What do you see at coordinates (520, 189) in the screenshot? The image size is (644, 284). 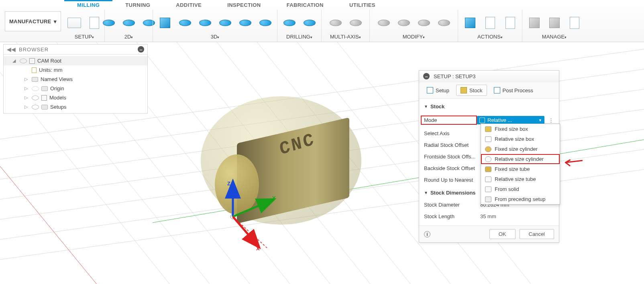 I see `dropdown-item-from-solid: From solid` at bounding box center [520, 189].